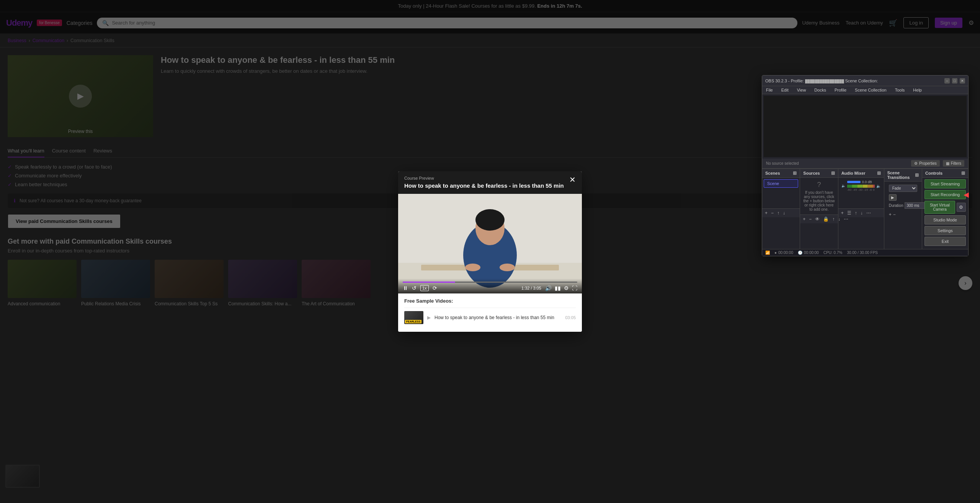  I want to click on eye-source-button: 👁, so click(817, 219).